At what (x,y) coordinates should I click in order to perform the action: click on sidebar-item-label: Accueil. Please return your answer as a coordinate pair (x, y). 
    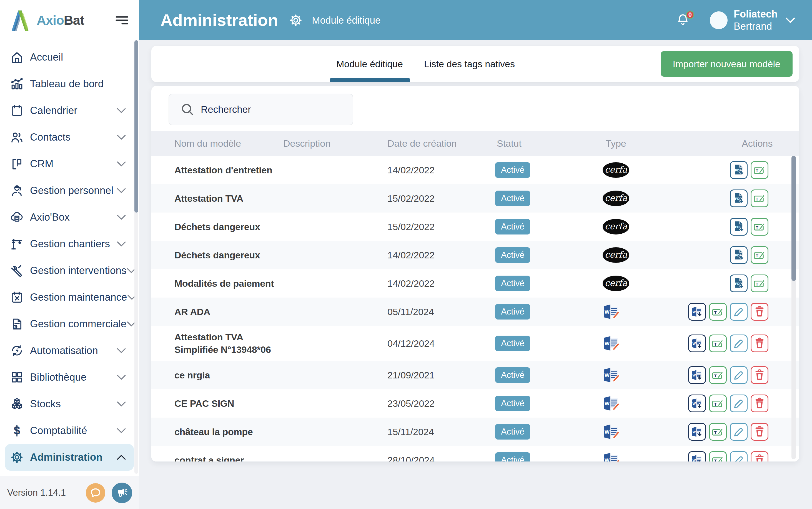
    Looking at the image, I should click on (46, 57).